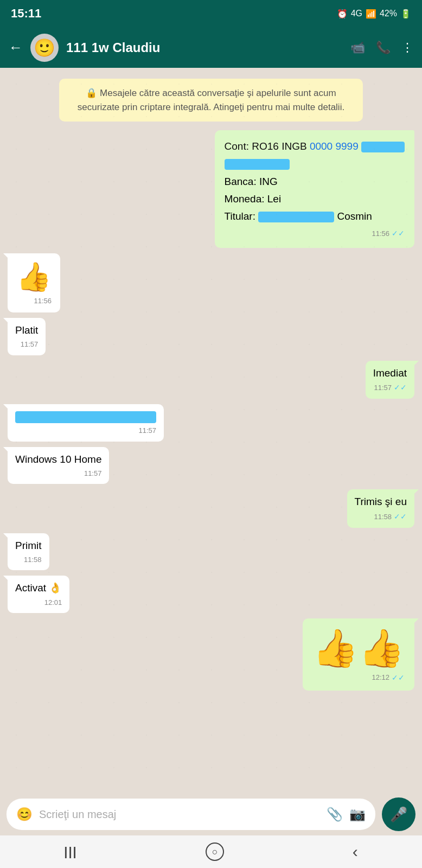  I want to click on encryption-text: Mesajele către această conversaţie şi ap…, so click(211, 100).